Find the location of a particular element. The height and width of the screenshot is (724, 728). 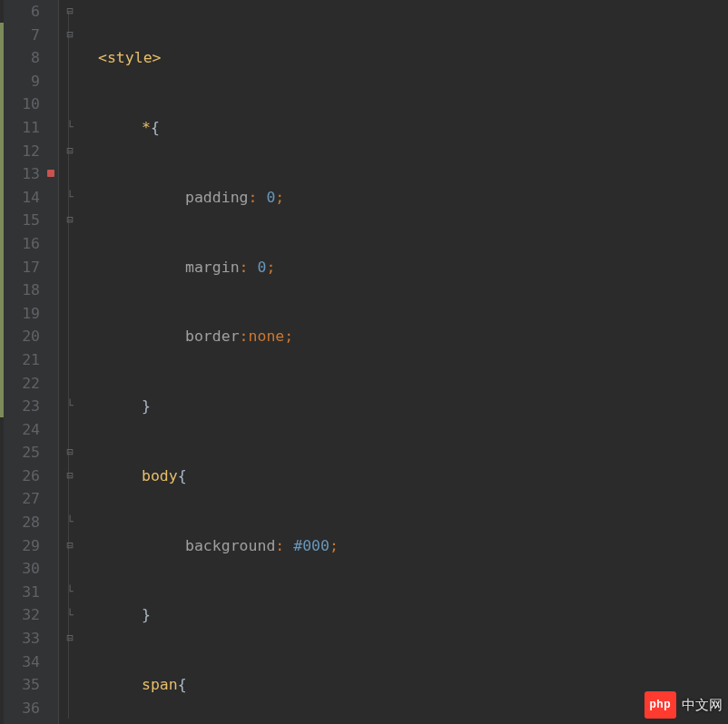

line-number: 30 is located at coordinates (22, 569).